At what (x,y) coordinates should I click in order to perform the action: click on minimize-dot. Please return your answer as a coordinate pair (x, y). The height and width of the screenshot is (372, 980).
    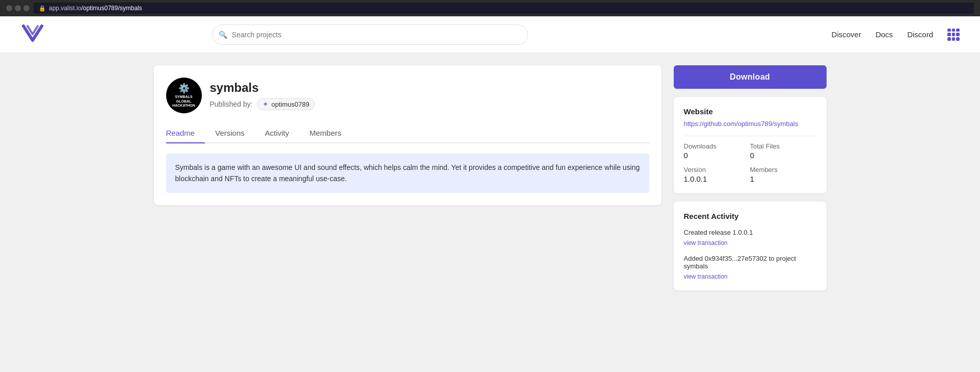
    Looking at the image, I should click on (18, 8).